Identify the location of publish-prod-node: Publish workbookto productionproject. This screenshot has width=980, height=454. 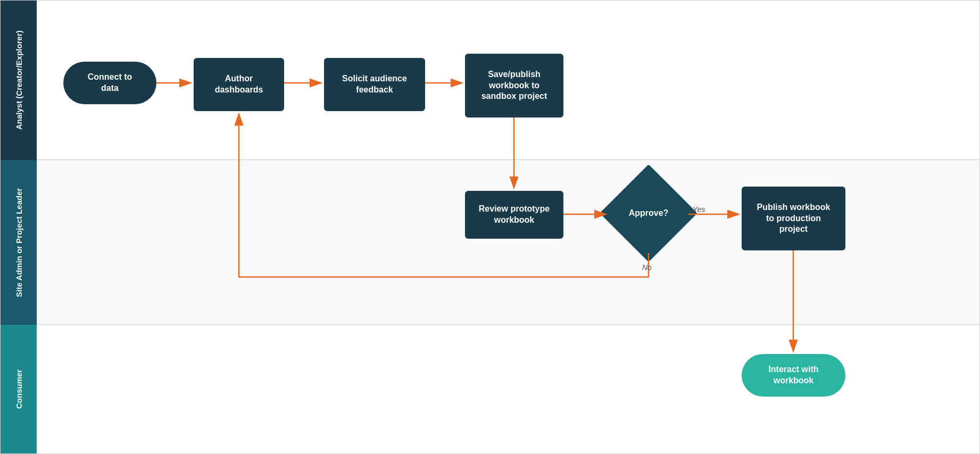
(794, 218).